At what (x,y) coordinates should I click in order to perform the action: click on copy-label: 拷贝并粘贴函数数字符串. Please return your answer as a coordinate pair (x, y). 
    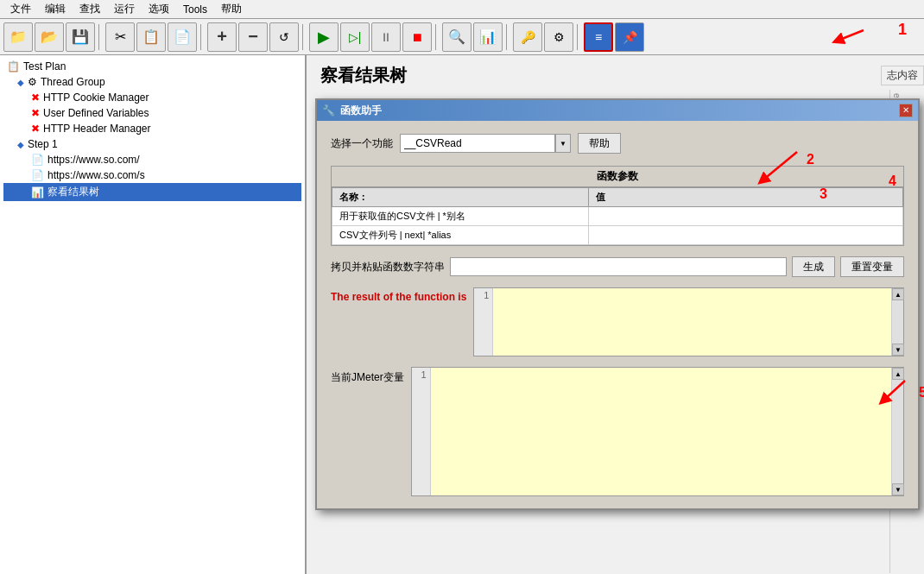
    Looking at the image, I should click on (388, 268).